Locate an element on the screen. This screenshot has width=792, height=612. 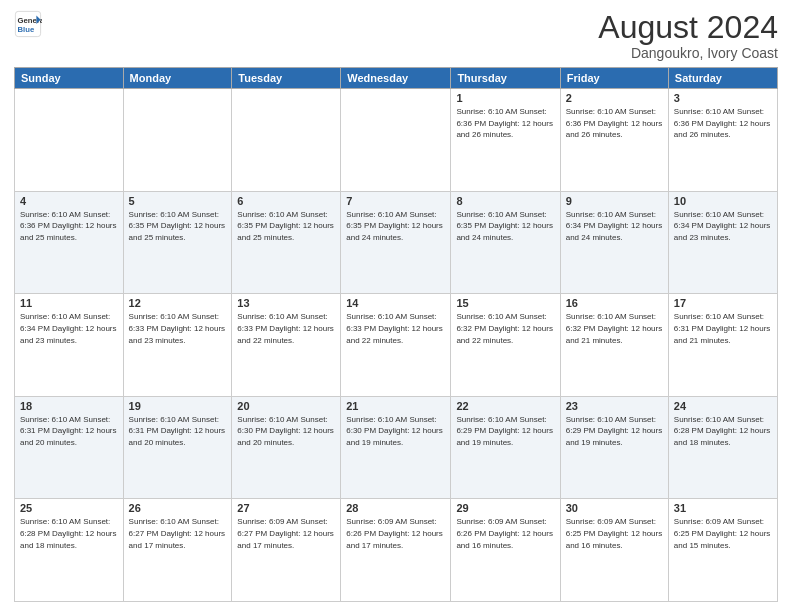
subtitle: Dangoukro, Ivory Coast is located at coordinates (688, 53).